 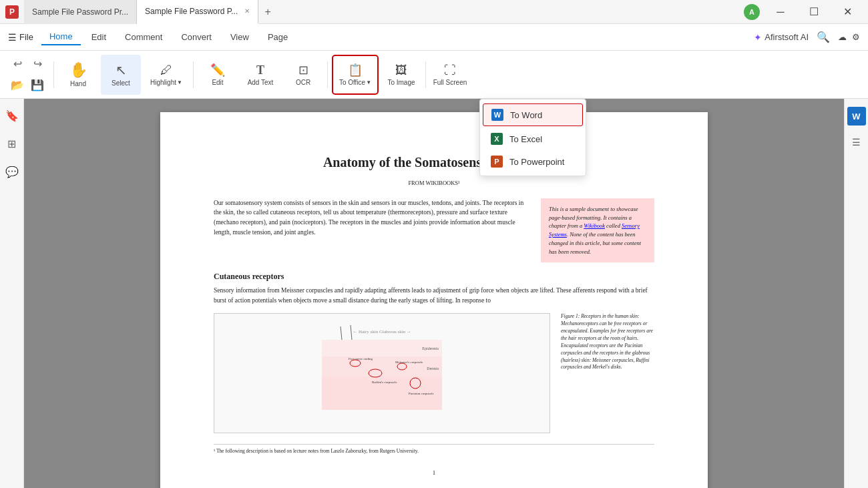 I want to click on ai-button: ✦ Afirstsoft AI, so click(x=781, y=37).